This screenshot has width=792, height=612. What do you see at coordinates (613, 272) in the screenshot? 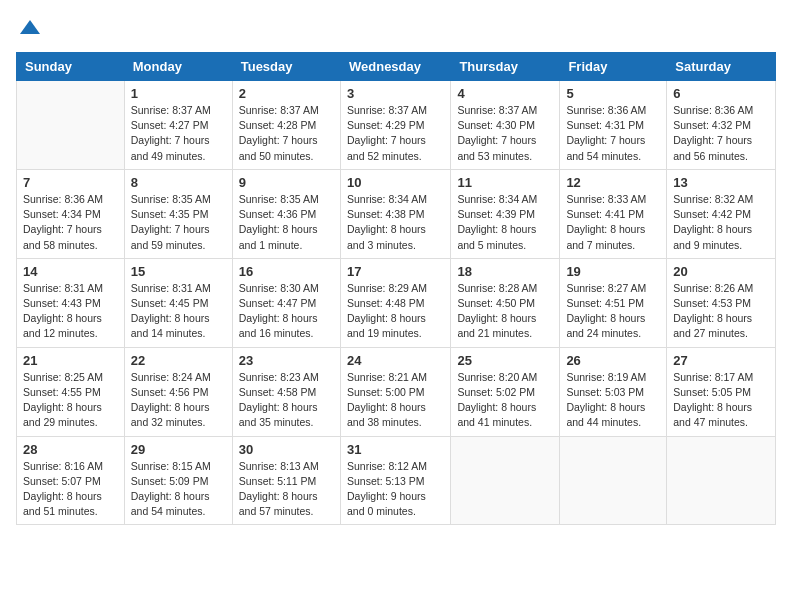
I see `day-number: 19` at bounding box center [613, 272].